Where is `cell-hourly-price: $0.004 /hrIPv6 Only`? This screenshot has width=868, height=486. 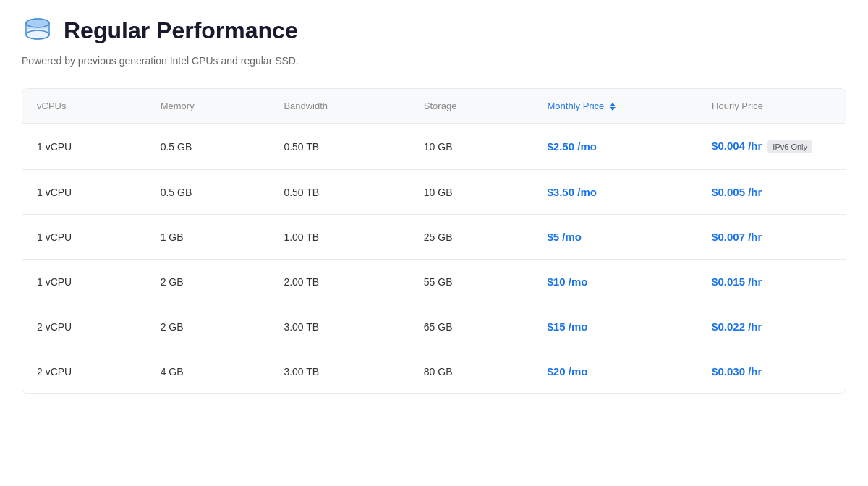
cell-hourly-price: $0.004 /hrIPv6 Only is located at coordinates (771, 147).